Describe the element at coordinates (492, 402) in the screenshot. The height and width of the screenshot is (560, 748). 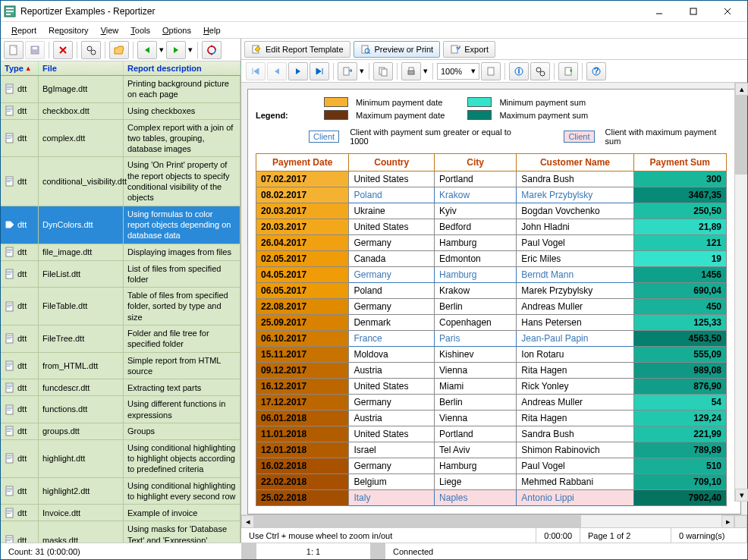
I see `table-row: 17.12.2017GermanyBerlinAndreas Muller54` at that location.